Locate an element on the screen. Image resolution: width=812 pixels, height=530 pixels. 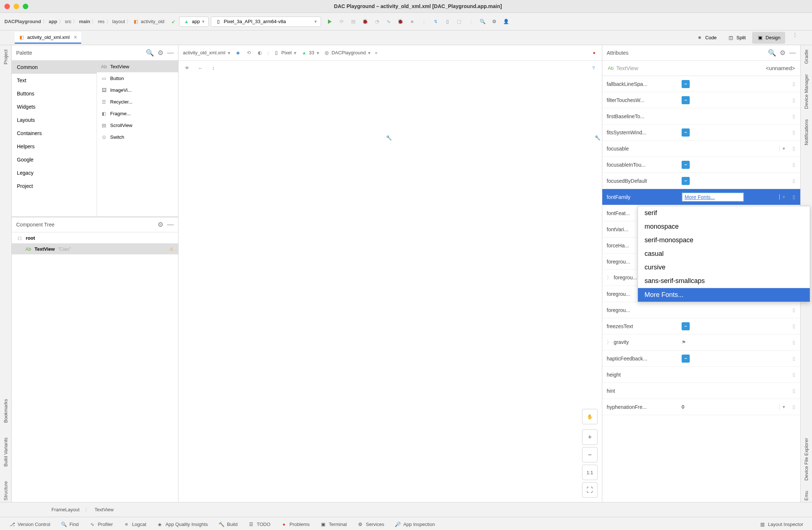
font-option: cursive is located at coordinates (724, 267).